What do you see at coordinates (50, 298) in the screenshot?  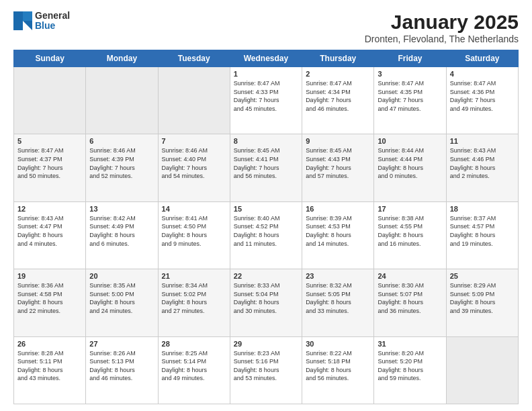 I see `day-info: Sunrise: 8:36 AM Sunset: 4:58 PM Dayligh…` at bounding box center [50, 298].